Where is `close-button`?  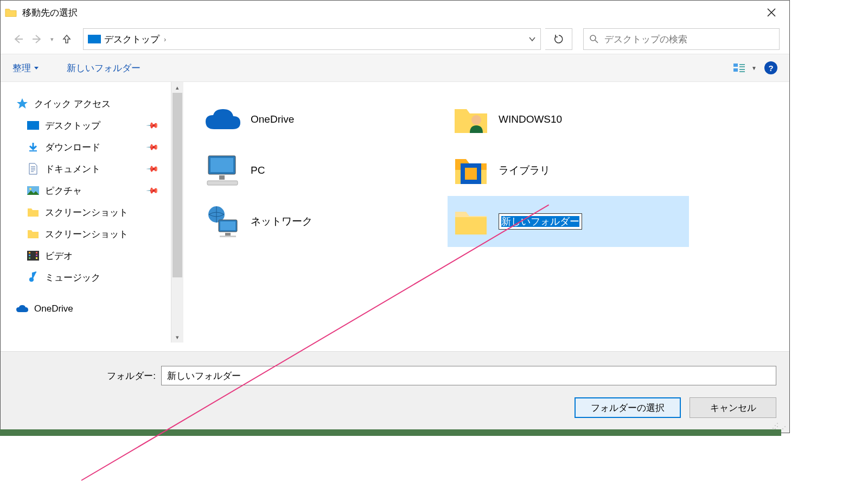
close-button is located at coordinates (771, 12).